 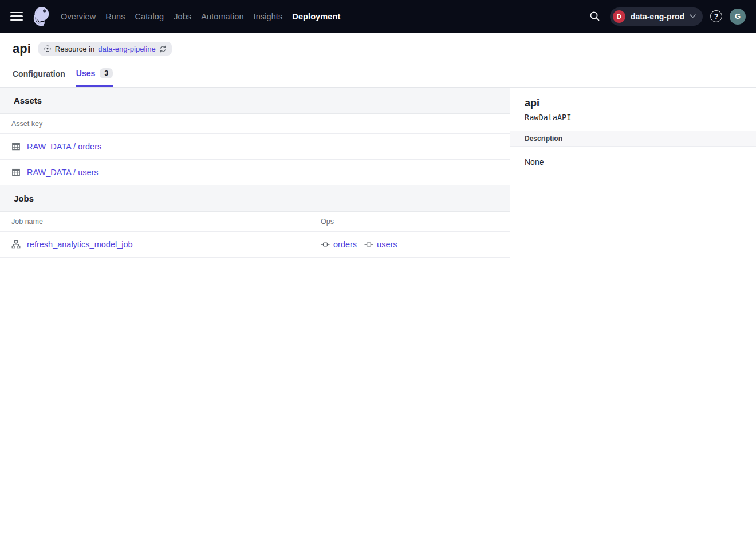 What do you see at coordinates (157, 222) in the screenshot?
I see `job-name-column-header: Job name` at bounding box center [157, 222].